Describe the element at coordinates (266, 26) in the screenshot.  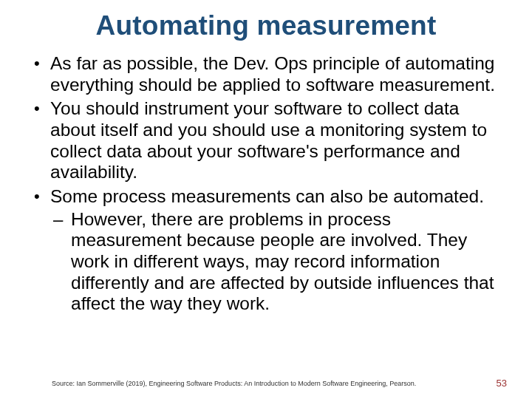
I see `slide-title: Automating measurement` at that location.